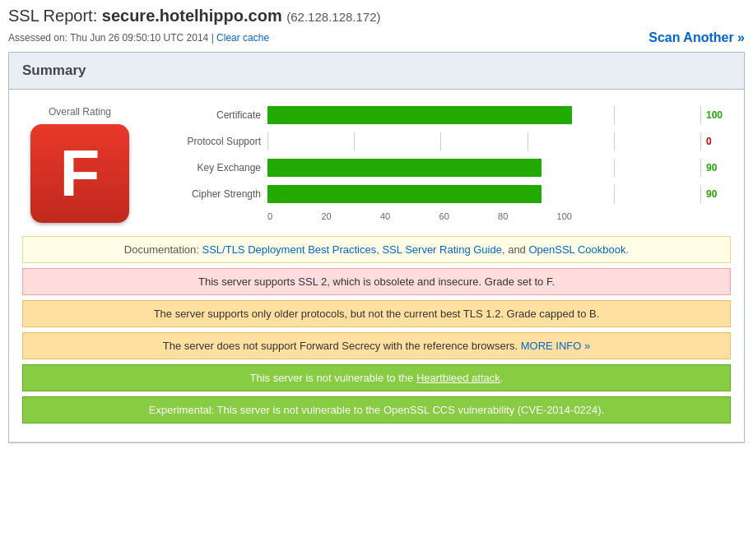 The width and height of the screenshot is (753, 560). Describe the element at coordinates (342, 345) in the screenshot. I see `notice-text: The server does not support Forward Secr…` at that location.